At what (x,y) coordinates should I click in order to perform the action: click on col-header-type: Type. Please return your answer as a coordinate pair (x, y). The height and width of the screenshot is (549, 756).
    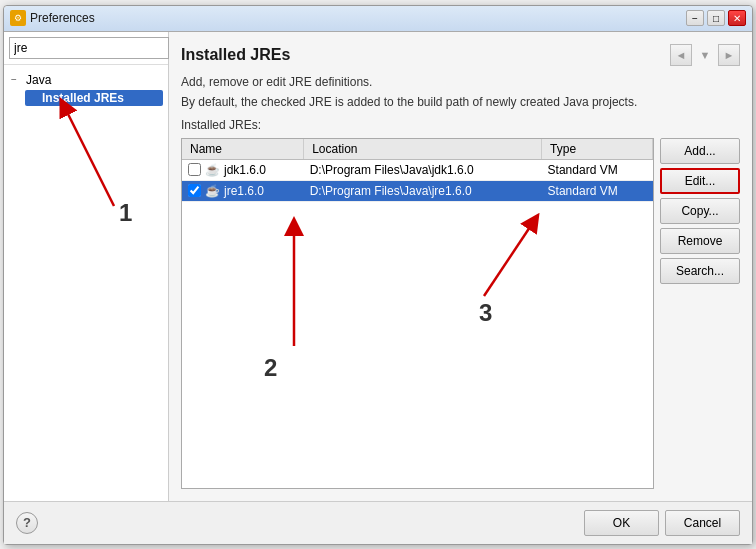
    Looking at the image, I should click on (598, 150).